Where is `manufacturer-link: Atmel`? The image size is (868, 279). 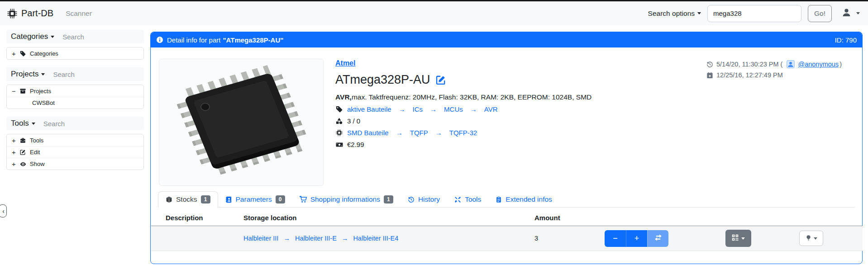
manufacturer-link: Atmel is located at coordinates (345, 63).